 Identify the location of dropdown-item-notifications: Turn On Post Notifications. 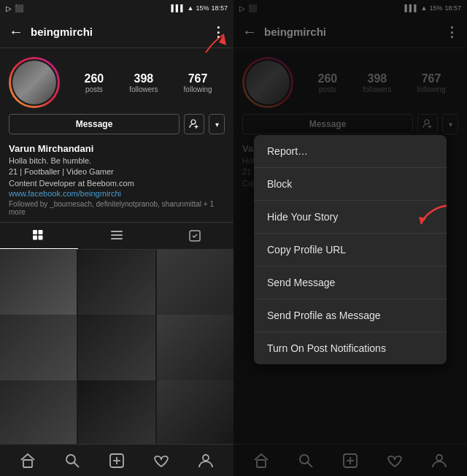
(350, 348).